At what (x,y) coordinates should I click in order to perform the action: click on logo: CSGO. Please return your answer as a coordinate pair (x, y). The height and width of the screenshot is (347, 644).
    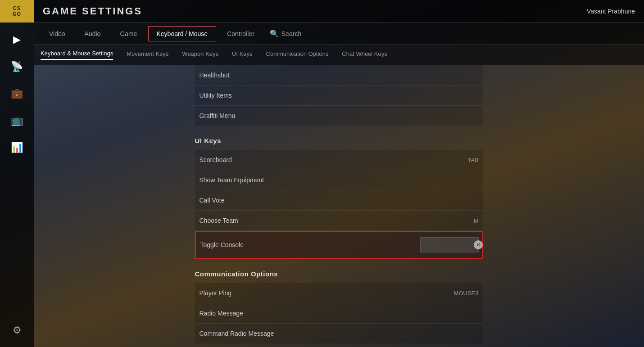
    Looking at the image, I should click on (17, 11).